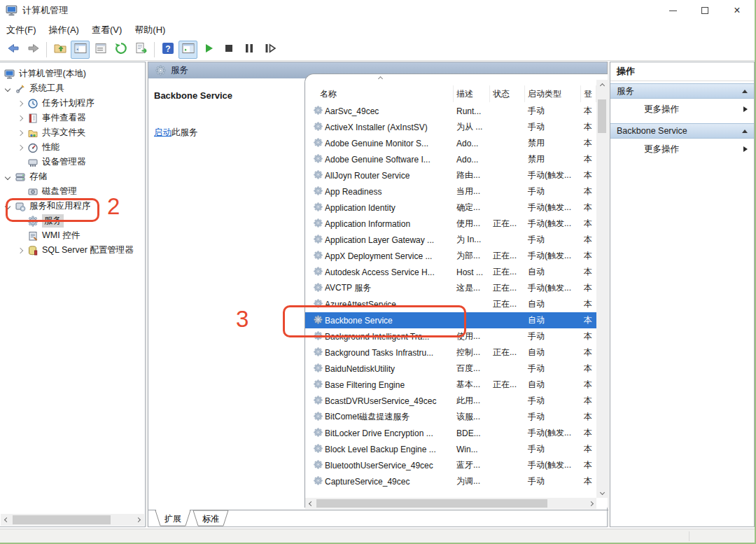 Image resolution: width=756 pixels, height=544 pixels. I want to click on minimize-button, so click(673, 11).